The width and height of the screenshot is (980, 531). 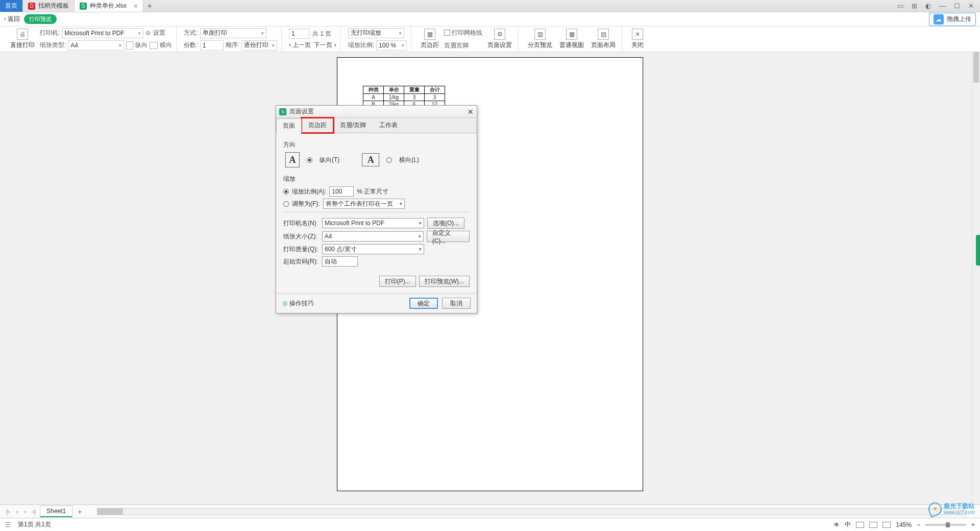 What do you see at coordinates (377, 209) in the screenshot?
I see `page-setup-dialog: S 页面设置 ✕ 页面 页边距 页眉/页脚 工作表 方向 A 纵向(T) A 横…` at bounding box center [377, 209].